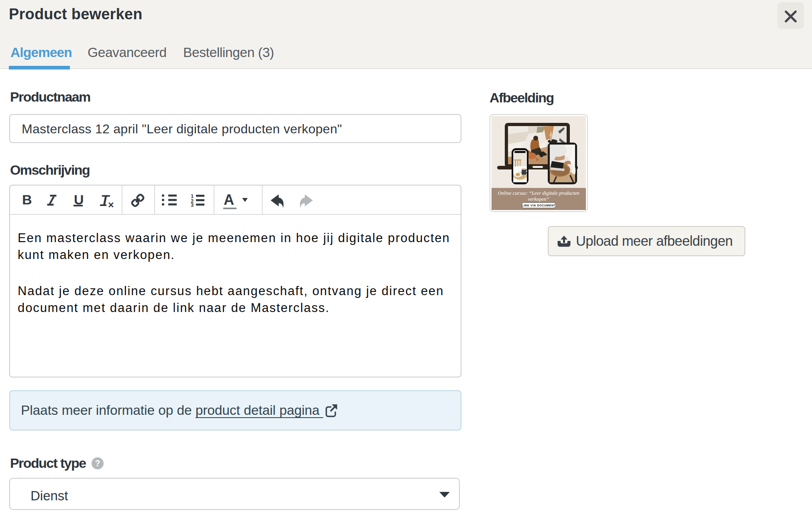 This screenshot has width=812, height=518. I want to click on svg-text: verkopen”, so click(538, 199).